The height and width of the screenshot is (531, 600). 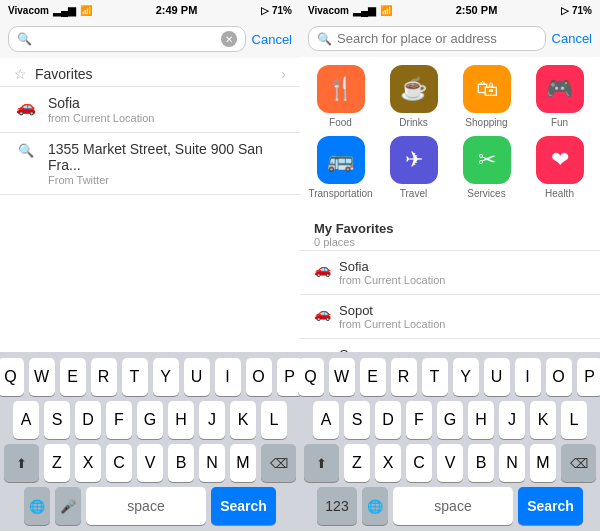 I want to click on right-key-f: F, so click(x=419, y=420).